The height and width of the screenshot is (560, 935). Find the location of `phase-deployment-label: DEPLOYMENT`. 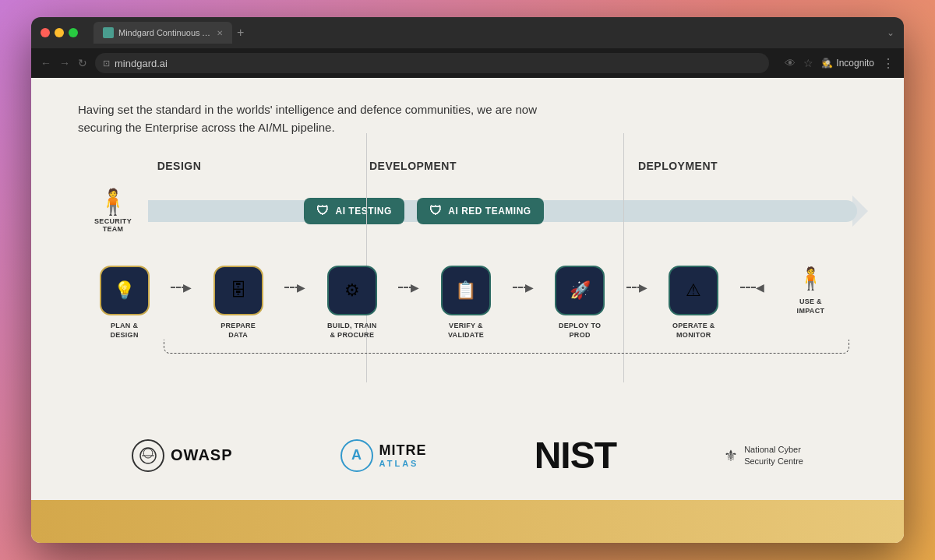

phase-deployment-label: DEPLOYMENT is located at coordinates (678, 166).